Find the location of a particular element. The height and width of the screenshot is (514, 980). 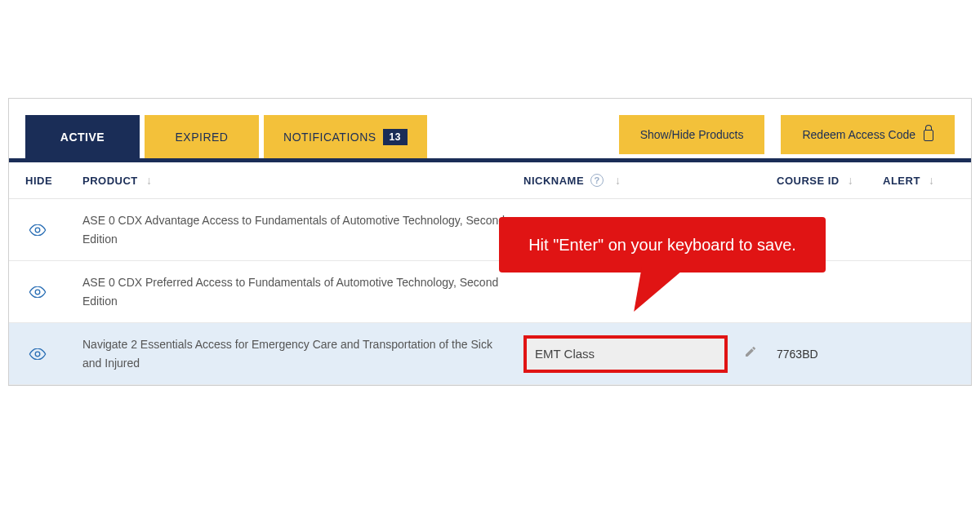

help-icon: ? is located at coordinates (597, 180).